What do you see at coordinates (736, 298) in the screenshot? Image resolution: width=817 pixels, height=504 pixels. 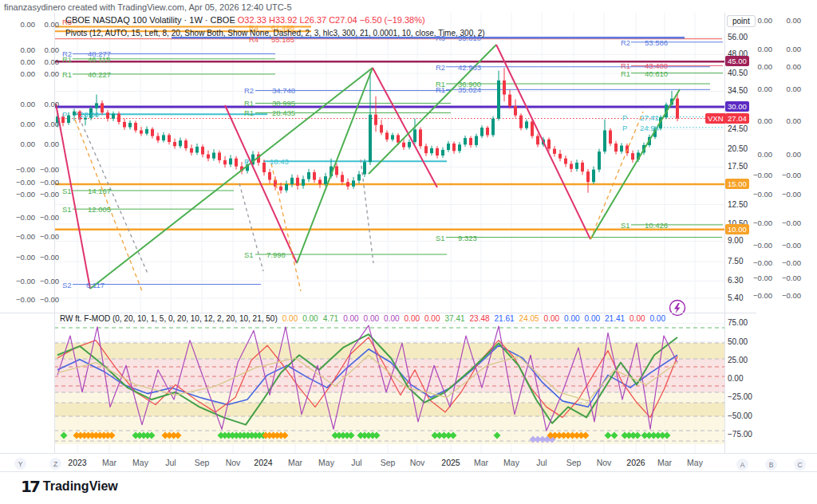 I see `price-tick: 5.40` at bounding box center [736, 298].